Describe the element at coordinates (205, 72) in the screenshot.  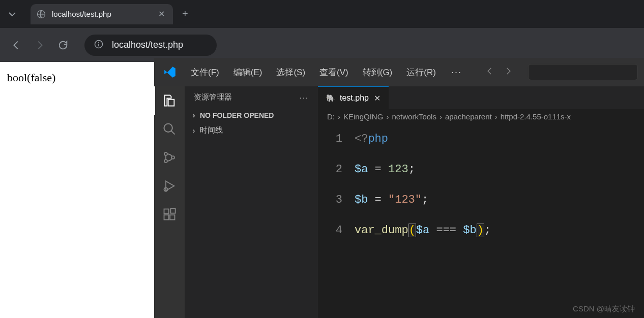
I see `menu-file: 文件(F)` at that location.